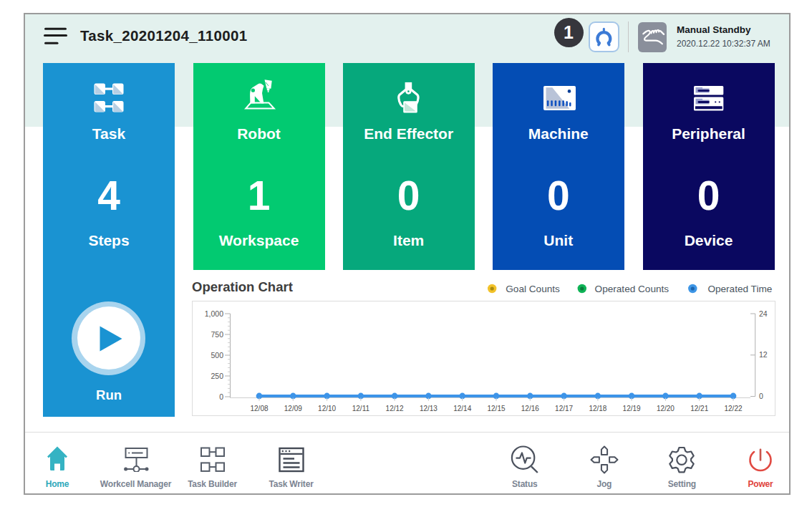 The height and width of the screenshot is (507, 812). I want to click on svg-text: 12/21, so click(699, 408).